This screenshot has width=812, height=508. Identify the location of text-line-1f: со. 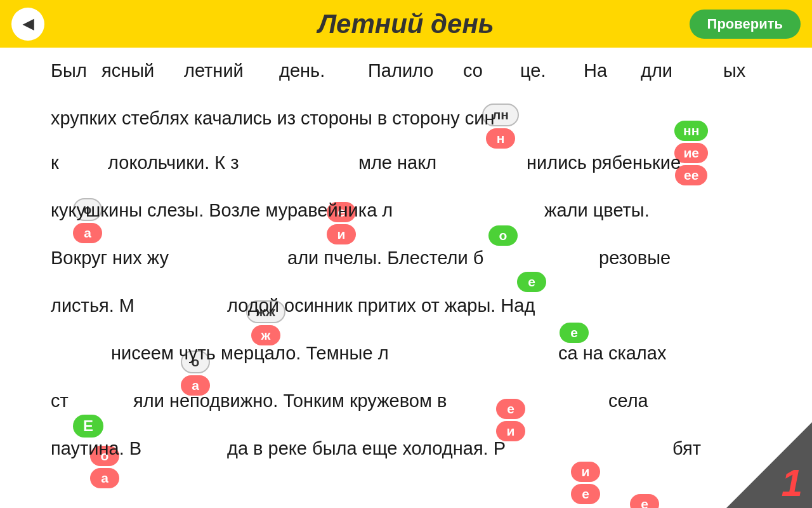
(473, 71).